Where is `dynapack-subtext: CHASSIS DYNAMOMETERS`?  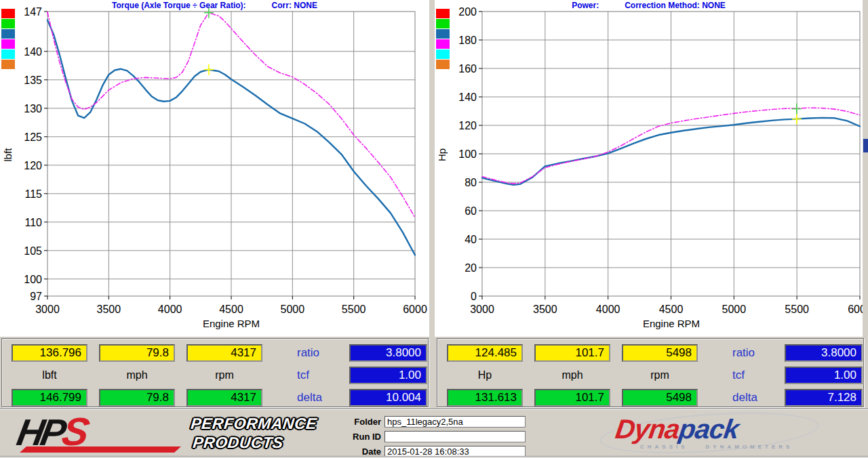 dynapack-subtext: CHASSIS DYNAMOMETERS is located at coordinates (716, 447).